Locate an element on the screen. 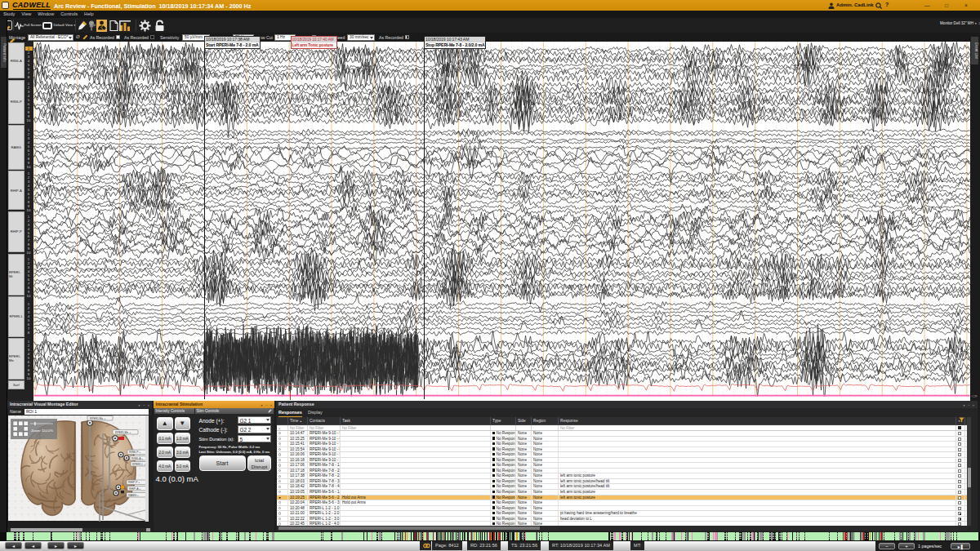  svg-text: RPERI-L + is located at coordinates (139, 464).